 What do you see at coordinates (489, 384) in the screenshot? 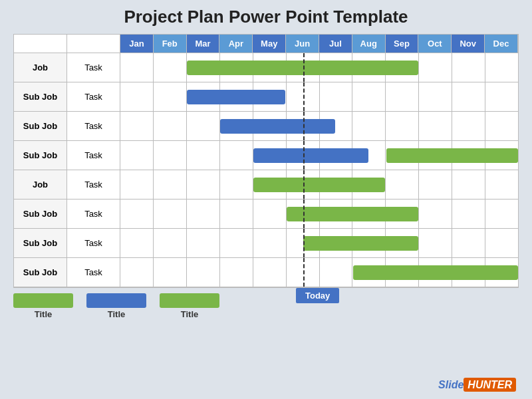
I see `logo-hunter: HUNTER` at bounding box center [489, 384].